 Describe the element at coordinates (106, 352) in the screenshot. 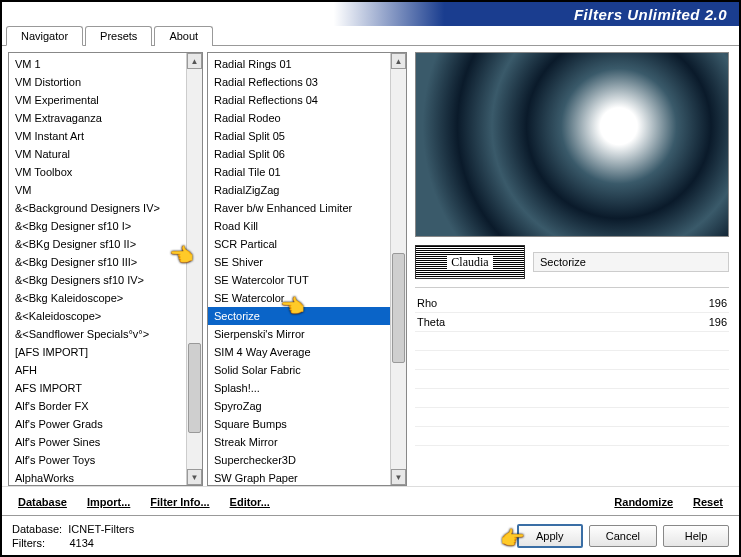

I see `list-item: [AFS IMPORT]` at that location.